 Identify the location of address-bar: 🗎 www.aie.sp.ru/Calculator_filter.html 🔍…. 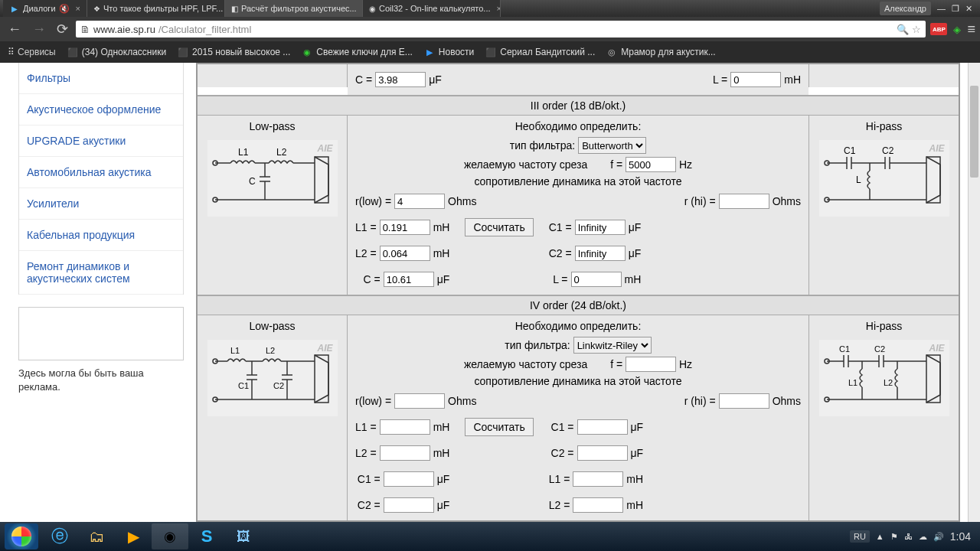
(501, 29).